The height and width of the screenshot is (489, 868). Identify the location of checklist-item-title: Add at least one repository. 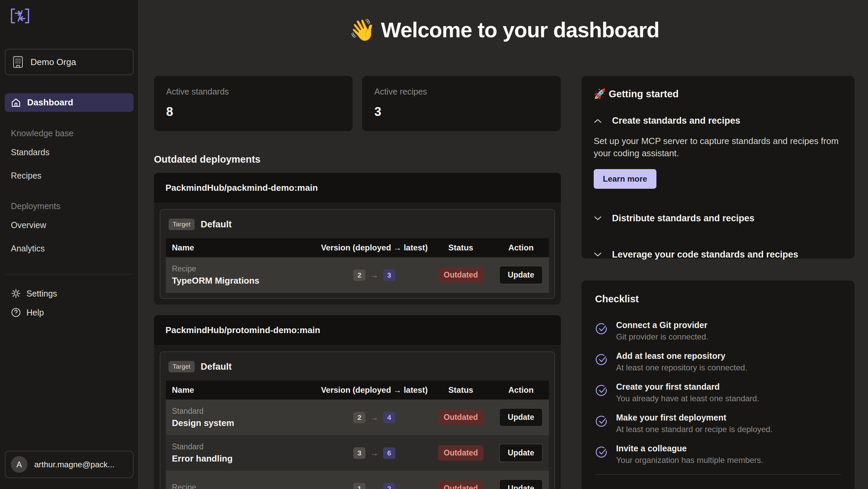
(682, 356).